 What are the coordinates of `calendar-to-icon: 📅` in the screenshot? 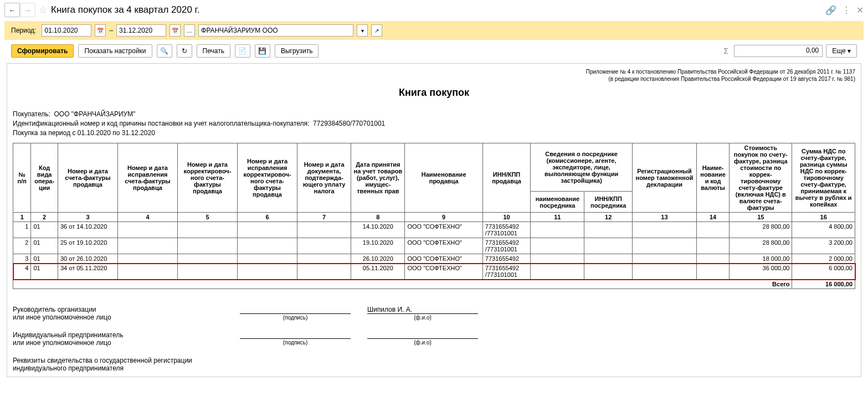 It's located at (175, 30).